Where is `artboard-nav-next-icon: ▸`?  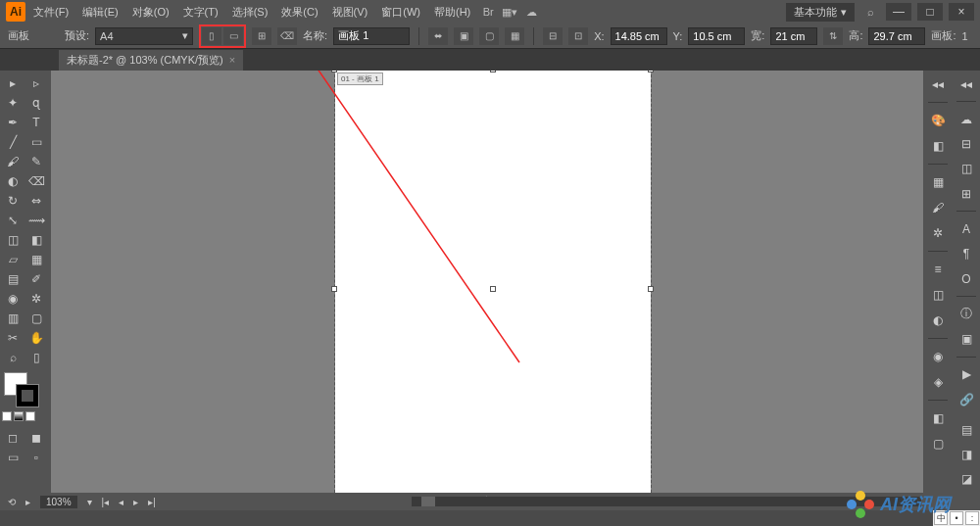
artboard-nav-next-icon: ▸ is located at coordinates (135, 502).